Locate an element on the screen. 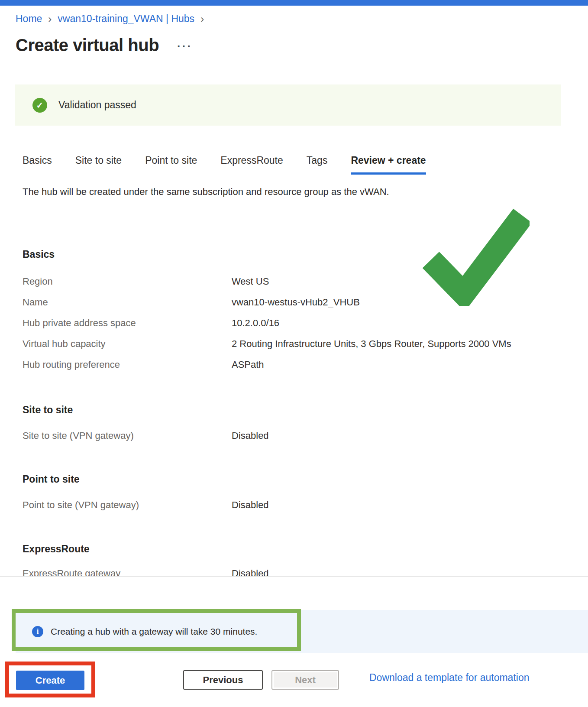 This screenshot has width=588, height=707. row-value: 10.2.0.0/16 is located at coordinates (255, 323).